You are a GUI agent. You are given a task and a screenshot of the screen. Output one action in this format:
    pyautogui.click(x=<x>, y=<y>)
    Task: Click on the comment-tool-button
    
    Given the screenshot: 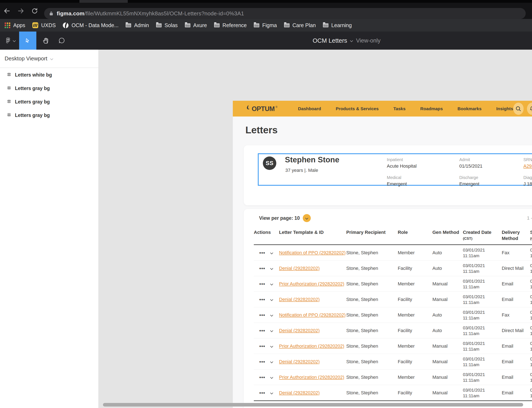 What is the action you would take?
    pyautogui.click(x=62, y=41)
    